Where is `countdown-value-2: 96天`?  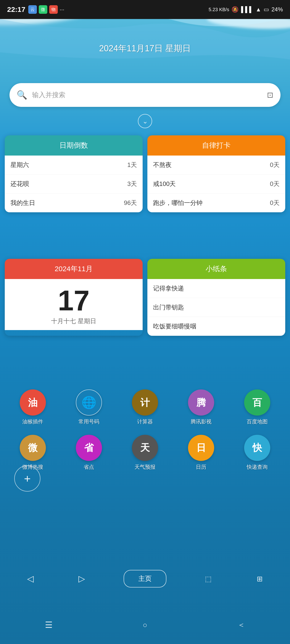
countdown-value-2: 96天 is located at coordinates (130, 203).